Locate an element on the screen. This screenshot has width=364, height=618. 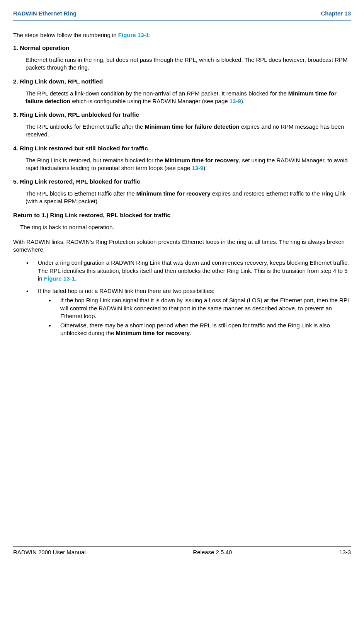
summary-paragraph: With RADWIN links, RADWIN's Ring Protect… is located at coordinates (182, 246).